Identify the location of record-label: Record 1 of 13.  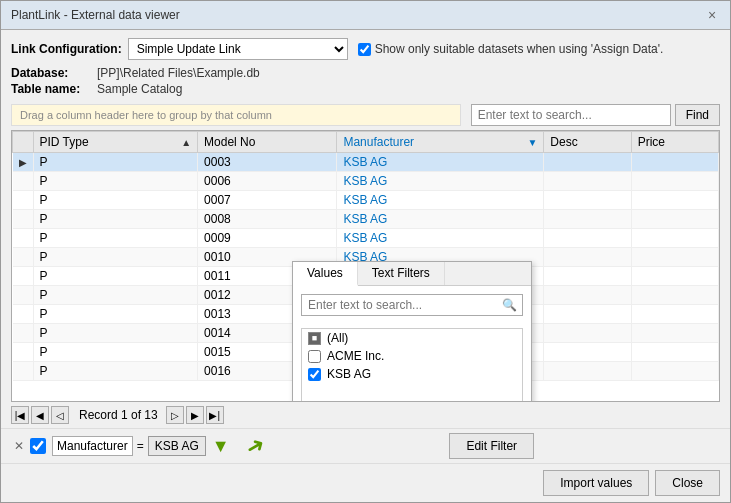
(118, 415).